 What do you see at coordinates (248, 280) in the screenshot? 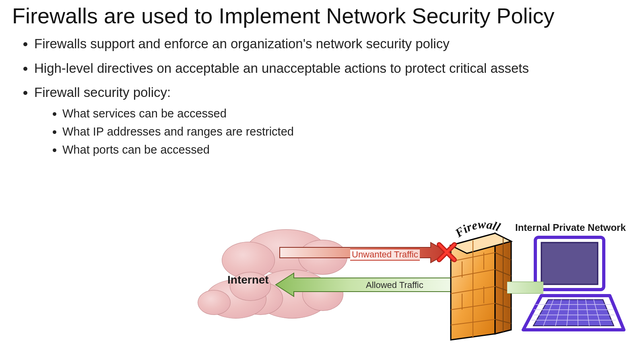
I see `internet-label: Internet` at bounding box center [248, 280].